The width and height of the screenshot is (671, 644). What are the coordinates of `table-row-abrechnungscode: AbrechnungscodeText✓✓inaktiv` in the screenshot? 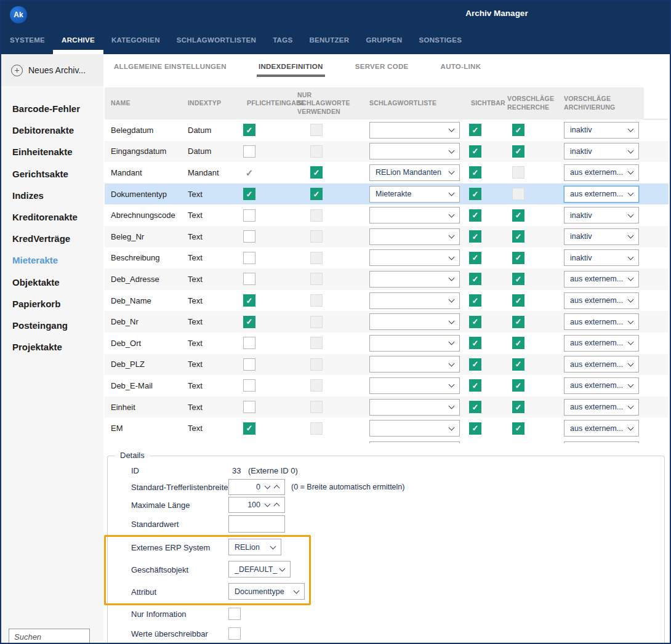 It's located at (387, 215).